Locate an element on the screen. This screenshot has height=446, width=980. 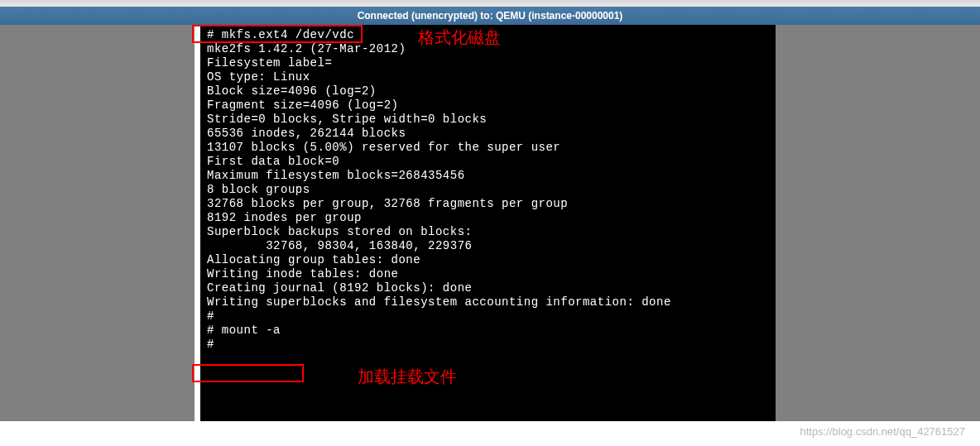
console-line: 8192 inodes per group is located at coordinates (490, 218).